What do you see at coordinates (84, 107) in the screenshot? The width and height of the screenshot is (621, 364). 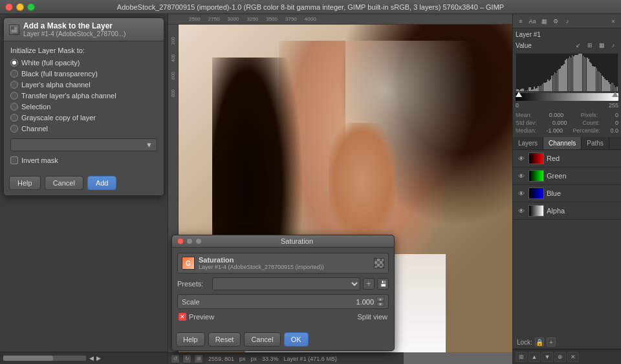 I see `option-selection: Selection` at bounding box center [84, 107].